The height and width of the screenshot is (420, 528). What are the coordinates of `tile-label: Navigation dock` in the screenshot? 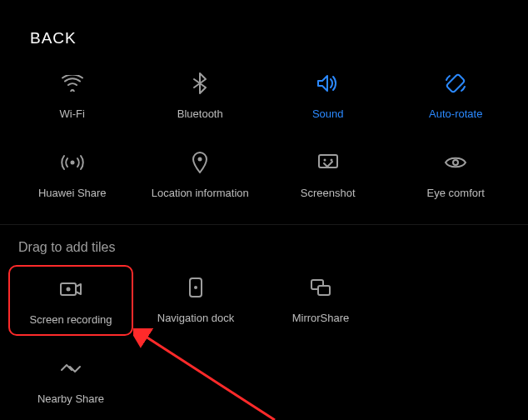 It's located at (197, 318).